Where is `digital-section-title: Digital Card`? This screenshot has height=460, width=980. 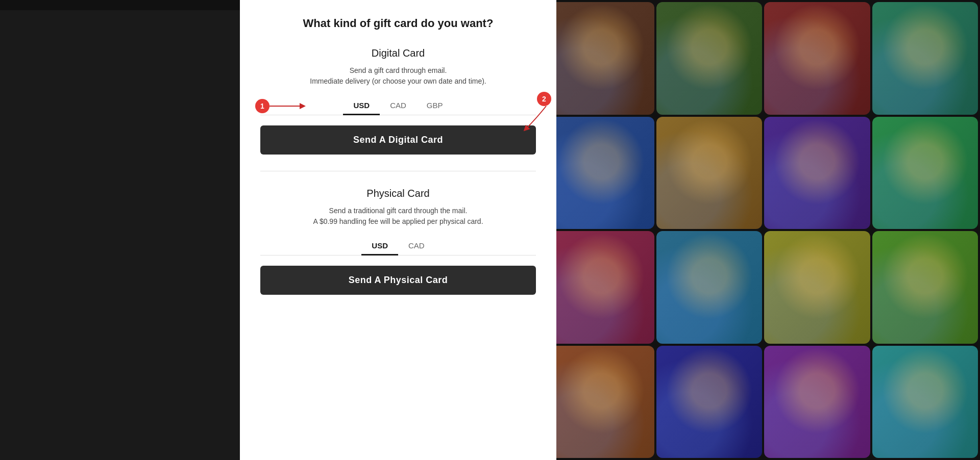 digital-section-title: Digital Card is located at coordinates (398, 53).